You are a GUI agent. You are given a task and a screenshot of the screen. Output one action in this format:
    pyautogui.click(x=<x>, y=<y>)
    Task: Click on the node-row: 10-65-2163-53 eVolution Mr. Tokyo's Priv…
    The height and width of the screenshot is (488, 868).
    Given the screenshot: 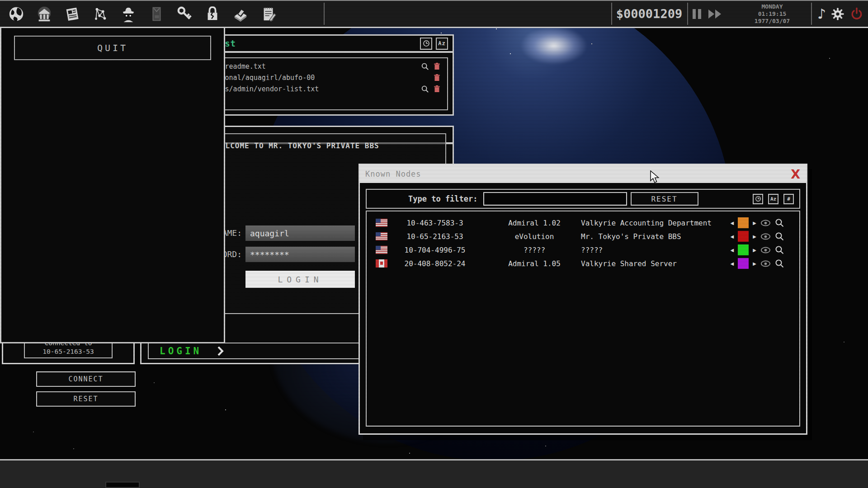 What is the action you would take?
    pyautogui.click(x=583, y=236)
    